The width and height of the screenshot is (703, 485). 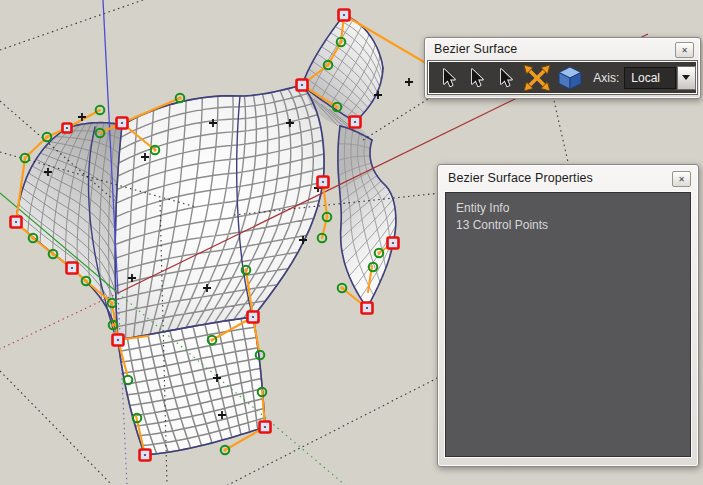 What do you see at coordinates (520, 178) in the screenshot?
I see `window-title: Bezier Surface Properties` at bounding box center [520, 178].